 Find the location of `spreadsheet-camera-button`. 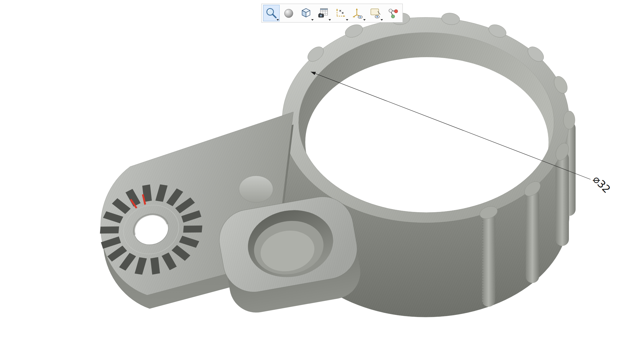

spreadsheet-camera-button is located at coordinates (324, 13).